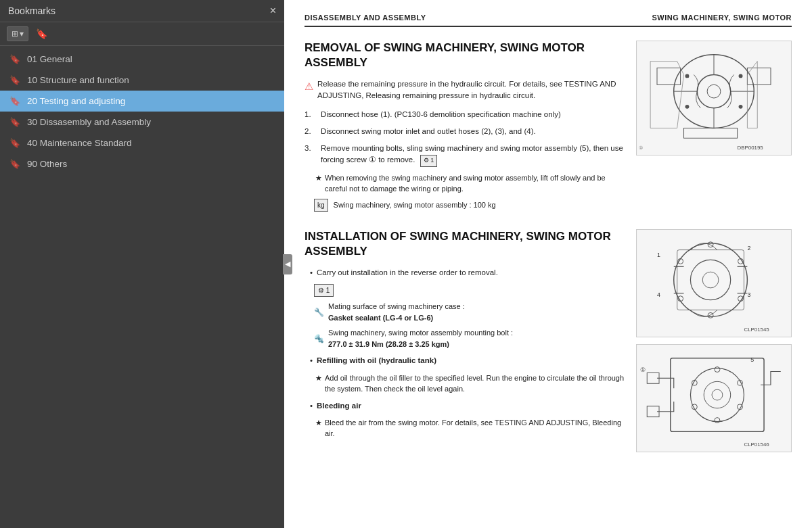 This screenshot has height=528, width=812. I want to click on bleed-note: ★ Bleed the air from the swing motor. Fo…, so click(465, 429).